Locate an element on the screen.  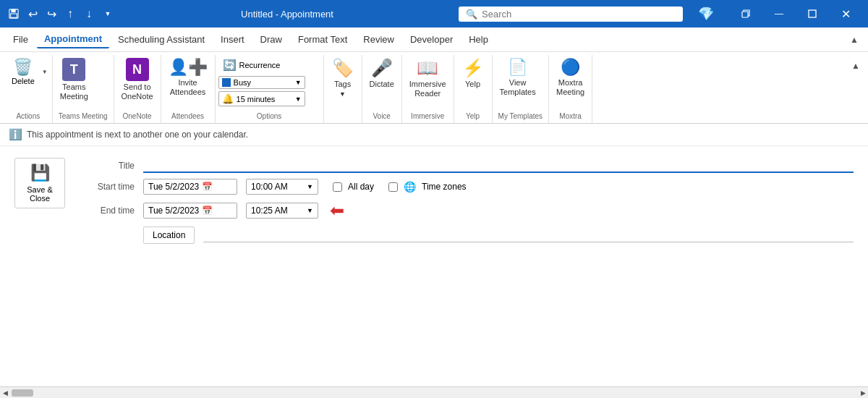
end-time-row: End time Tue 5/2/2023 📅 10:25 AM ▼ ⬅ is located at coordinates (465, 211).